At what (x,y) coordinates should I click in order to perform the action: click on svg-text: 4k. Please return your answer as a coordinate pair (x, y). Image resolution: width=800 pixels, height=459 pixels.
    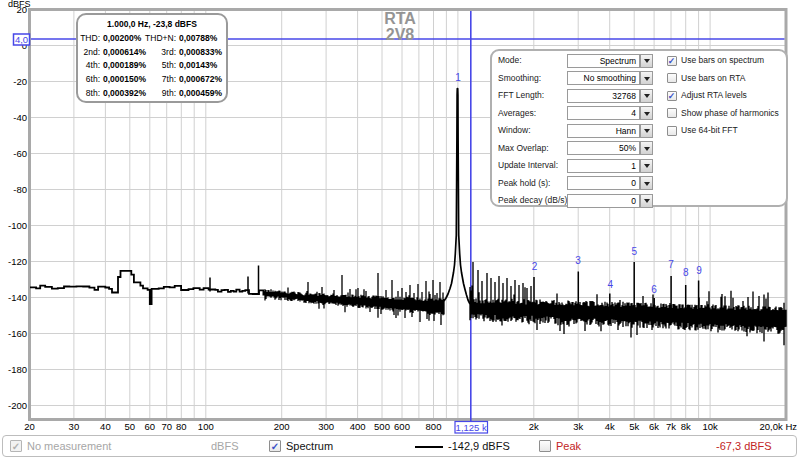
    Looking at the image, I should click on (610, 426).